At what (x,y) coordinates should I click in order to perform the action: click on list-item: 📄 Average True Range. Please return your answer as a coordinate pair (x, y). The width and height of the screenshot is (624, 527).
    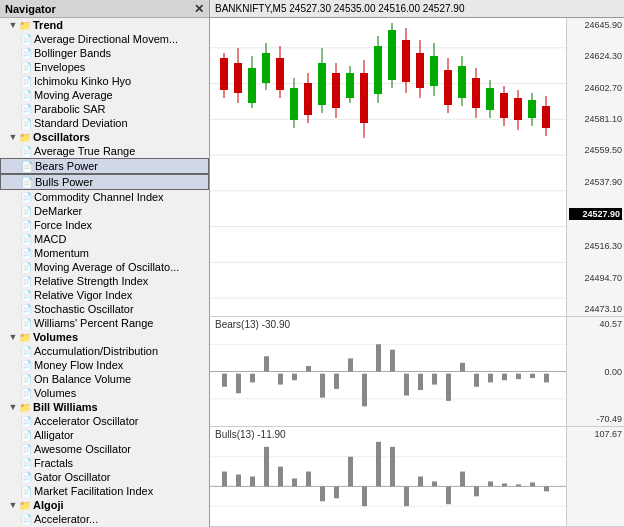
    Looking at the image, I should click on (104, 151).